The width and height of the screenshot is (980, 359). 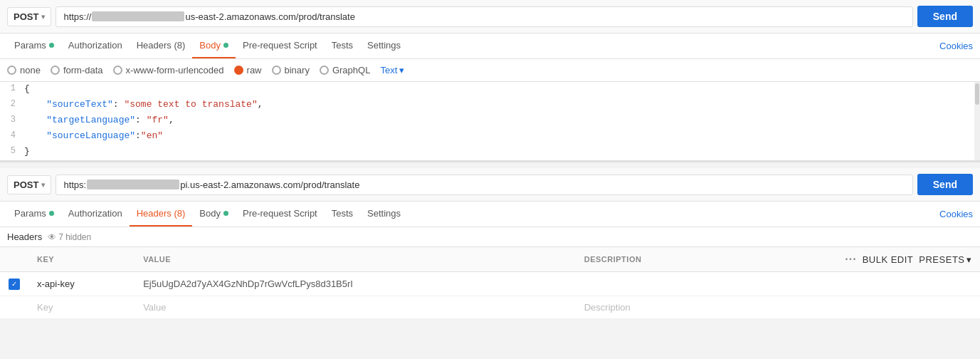 I want to click on code-scrollbar-thumb, so click(x=977, y=94).